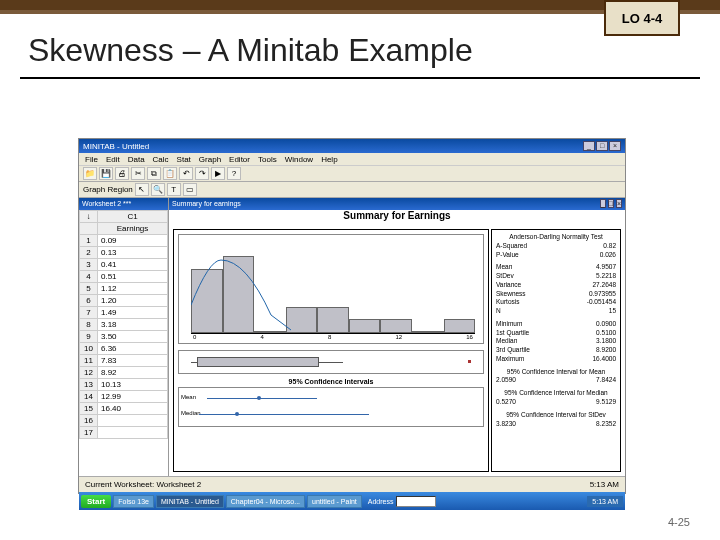 Image resolution: width=720 pixels, height=540 pixels. Describe the element at coordinates (108, 190) in the screenshot. I see `region-label: Graph Region` at that location.